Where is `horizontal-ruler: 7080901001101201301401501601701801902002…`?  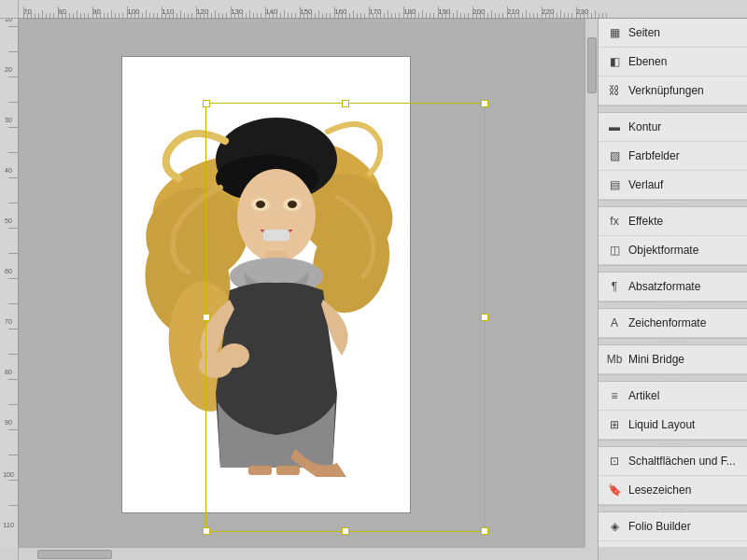
horizontal-ruler: 7080901001101201301401501601701801902002… is located at coordinates (383, 9).